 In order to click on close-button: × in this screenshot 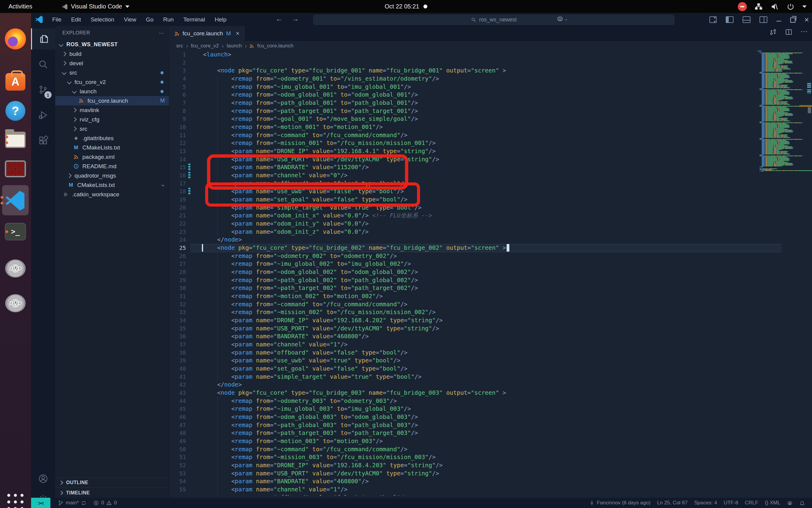, I will do `click(807, 19)`.